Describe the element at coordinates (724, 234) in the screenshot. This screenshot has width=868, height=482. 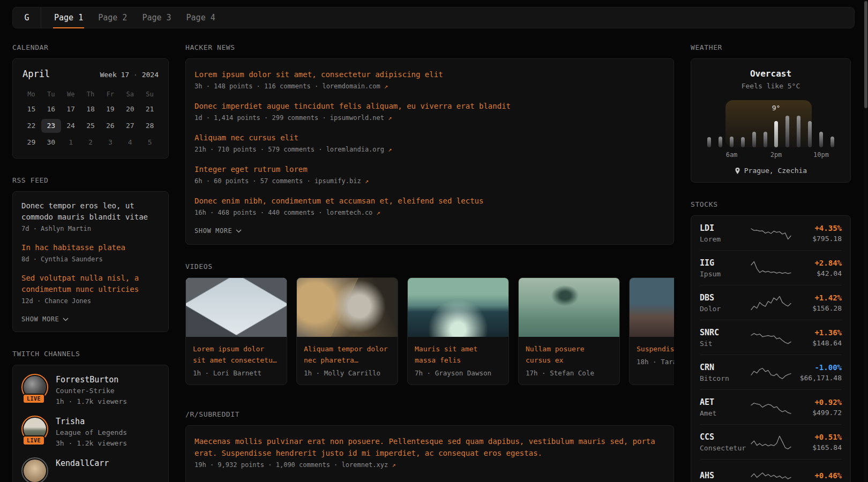
I see `stock-id: LDILorem` at that location.